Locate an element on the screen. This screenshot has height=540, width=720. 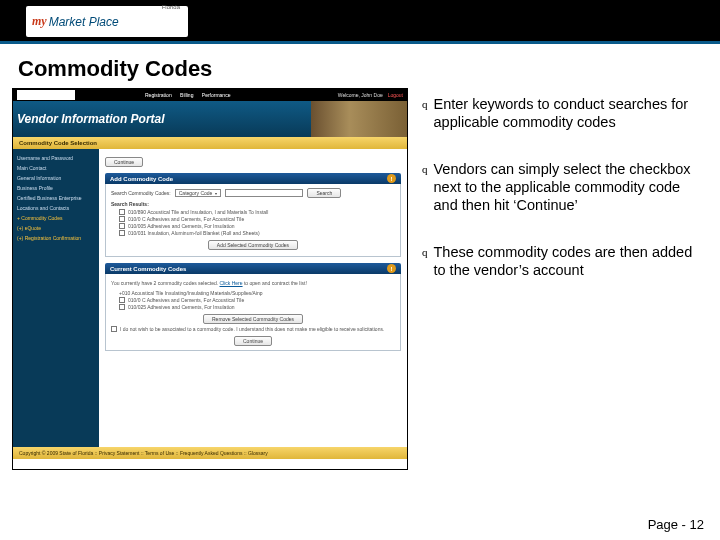
side-item: Business Profile is located at coordinates (56, 188).